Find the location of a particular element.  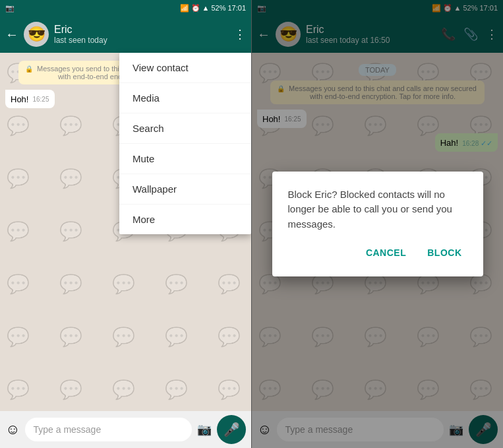

left-more-icon: ⋮ is located at coordinates (240, 34).